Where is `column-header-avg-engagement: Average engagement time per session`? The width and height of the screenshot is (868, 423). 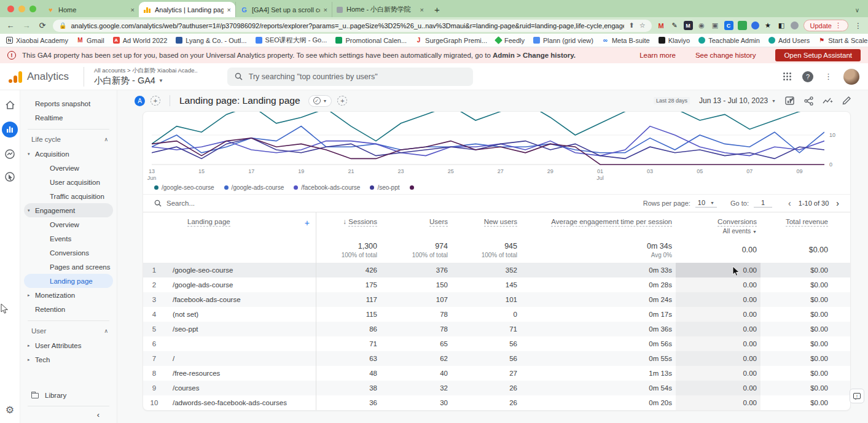
column-header-avg-engagement: Average engagement time per session is located at coordinates (598, 225).